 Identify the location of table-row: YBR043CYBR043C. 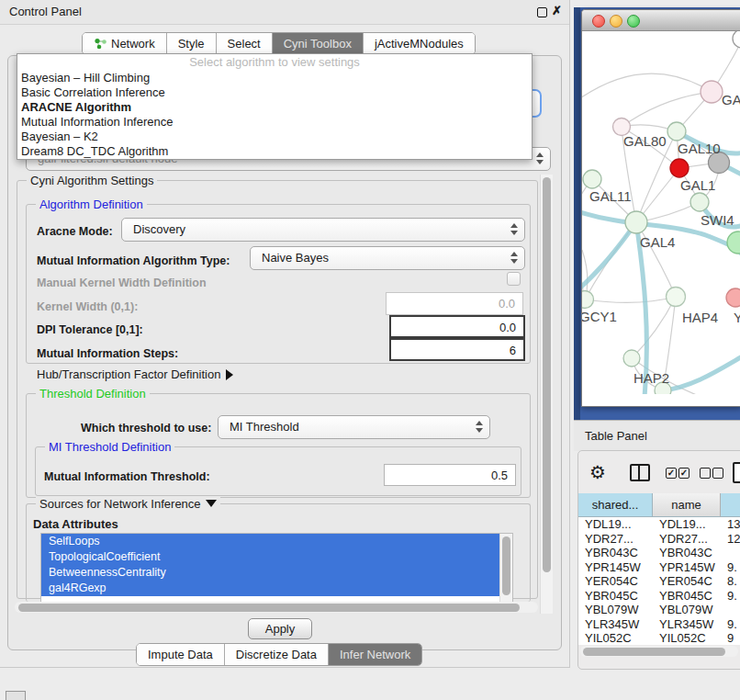
(659, 553).